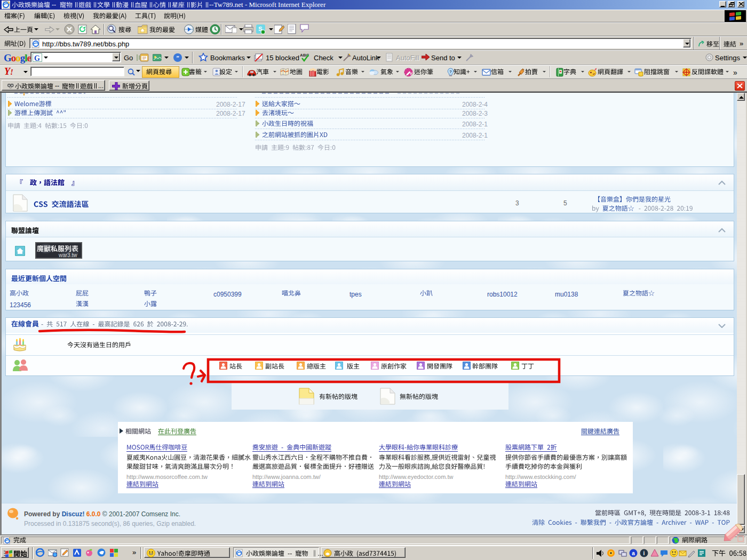 The image size is (747, 560). I want to click on svg-text: i, so click(645, 554).